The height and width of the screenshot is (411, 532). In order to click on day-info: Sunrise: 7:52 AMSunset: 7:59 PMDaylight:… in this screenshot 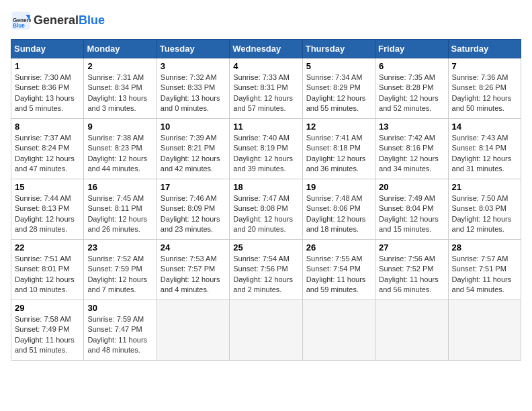, I will do `click(120, 275)`.